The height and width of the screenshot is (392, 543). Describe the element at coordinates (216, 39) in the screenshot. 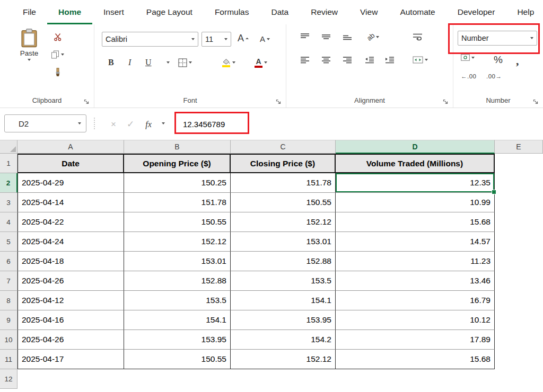

I see `font-size-combo: 11` at that location.